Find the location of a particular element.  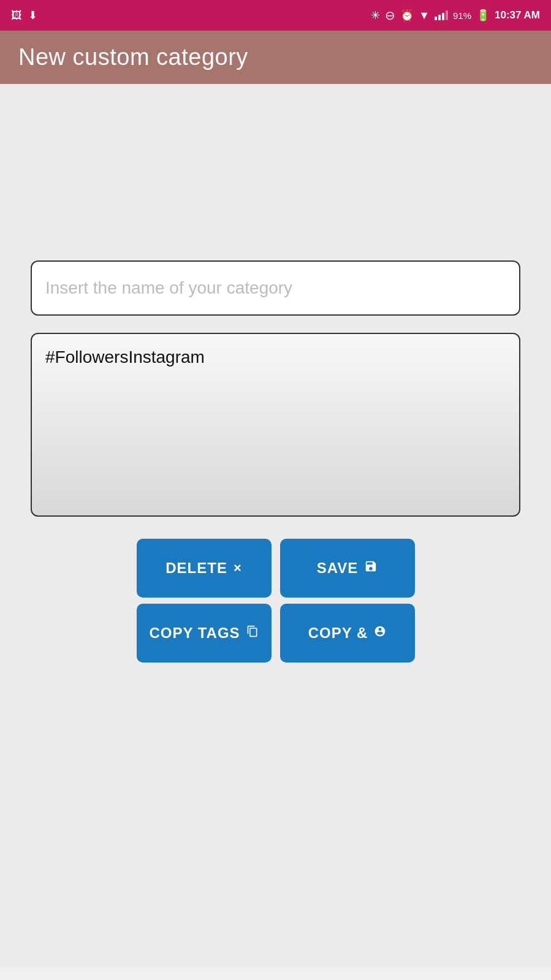

time-display: 10:37 AM is located at coordinates (517, 15).